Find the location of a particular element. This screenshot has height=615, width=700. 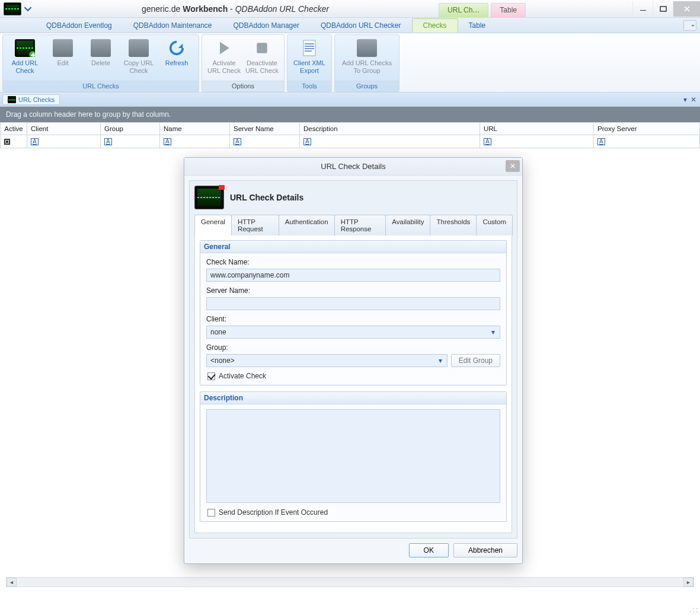

filter-name: A is located at coordinates (195, 142).